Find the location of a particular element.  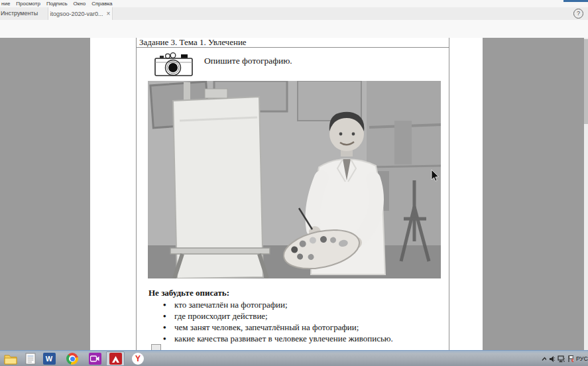

tab-document: itogsoo-2020-var0... × is located at coordinates (80, 13).